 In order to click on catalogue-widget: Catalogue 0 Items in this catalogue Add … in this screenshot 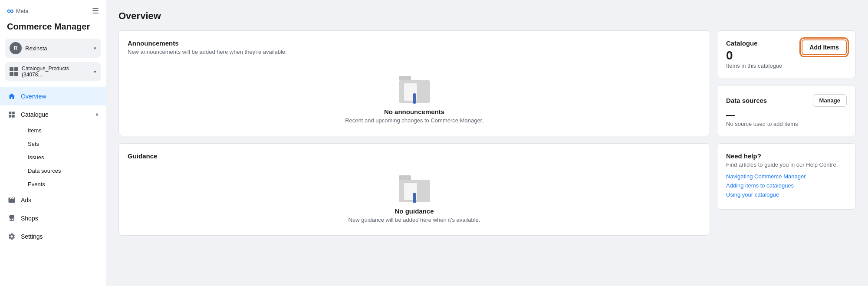, I will do `click(786, 54)`.